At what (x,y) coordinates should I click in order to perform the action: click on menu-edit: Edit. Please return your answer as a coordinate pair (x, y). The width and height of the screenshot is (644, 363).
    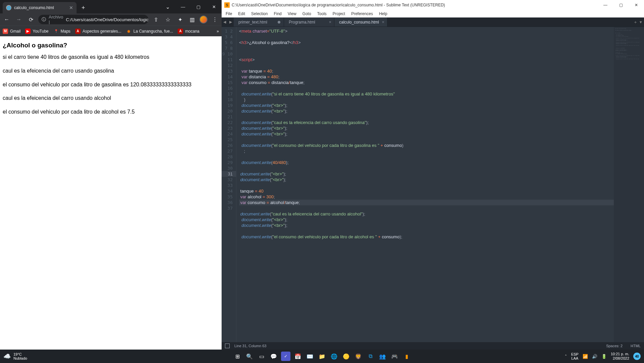
    Looking at the image, I should click on (242, 14).